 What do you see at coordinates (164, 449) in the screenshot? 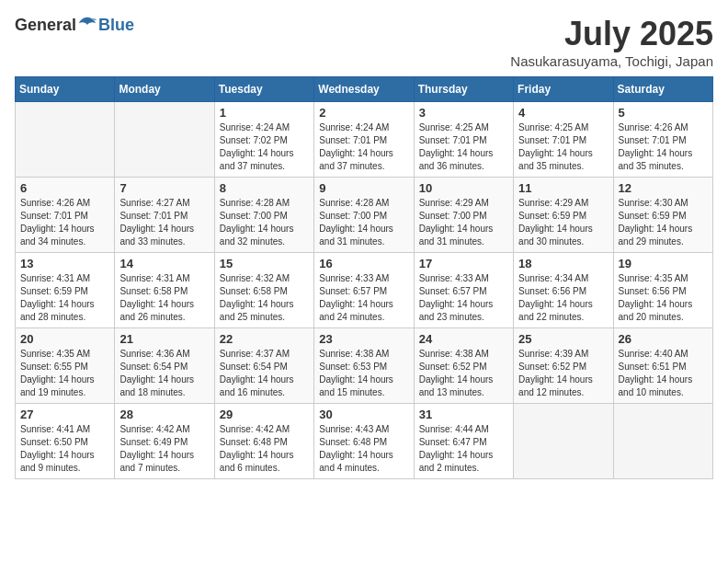
I see `day-detail: Sunrise: 4:42 AM Sunset: 6:49 PM Dayligh…` at bounding box center [164, 449].